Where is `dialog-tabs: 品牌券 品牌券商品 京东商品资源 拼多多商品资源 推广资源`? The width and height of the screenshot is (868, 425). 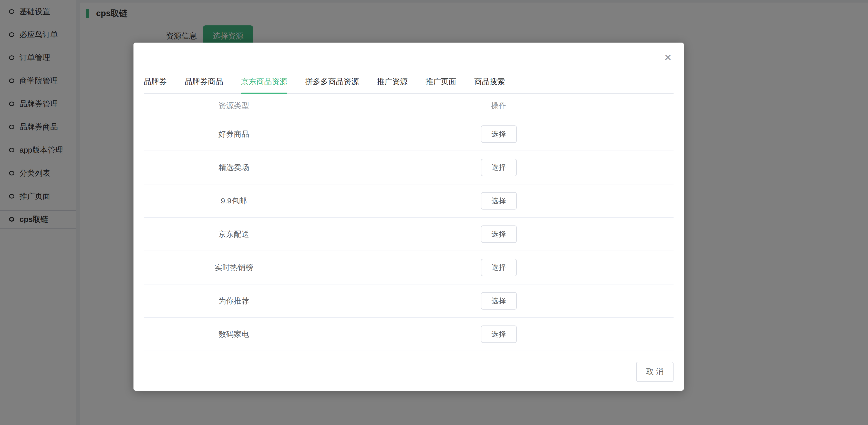
dialog-tabs: 品牌券 品牌券商品 京东商品资源 拼多多商品资源 推广资源 is located at coordinates (409, 85).